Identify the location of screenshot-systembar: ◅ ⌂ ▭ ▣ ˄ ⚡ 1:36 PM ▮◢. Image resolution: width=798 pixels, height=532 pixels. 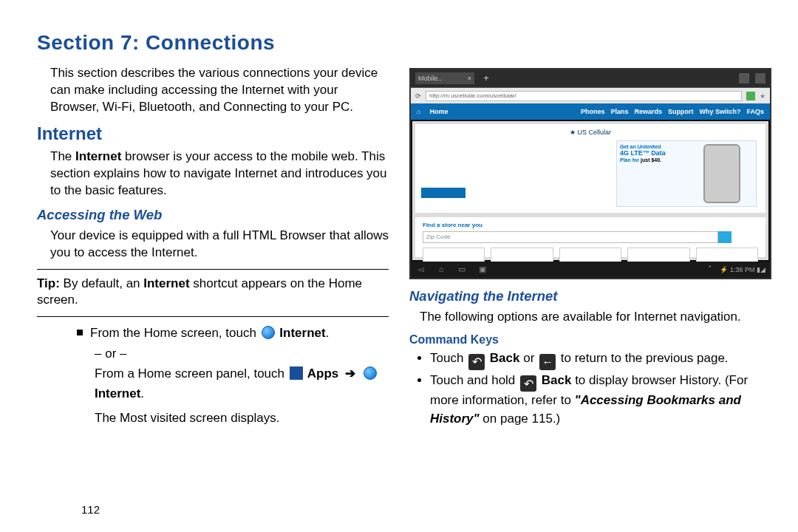
(590, 270).